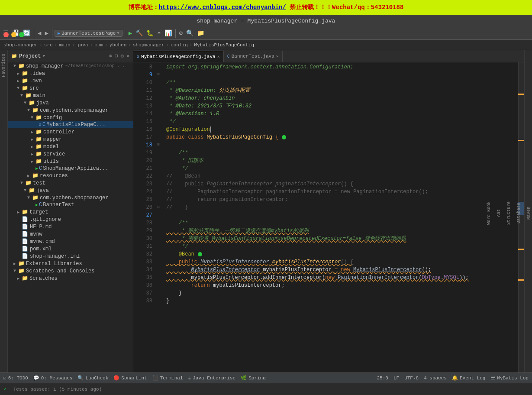 The width and height of the screenshot is (532, 395). What do you see at coordinates (39, 212) in the screenshot?
I see `tree-label: target` at bounding box center [39, 212].